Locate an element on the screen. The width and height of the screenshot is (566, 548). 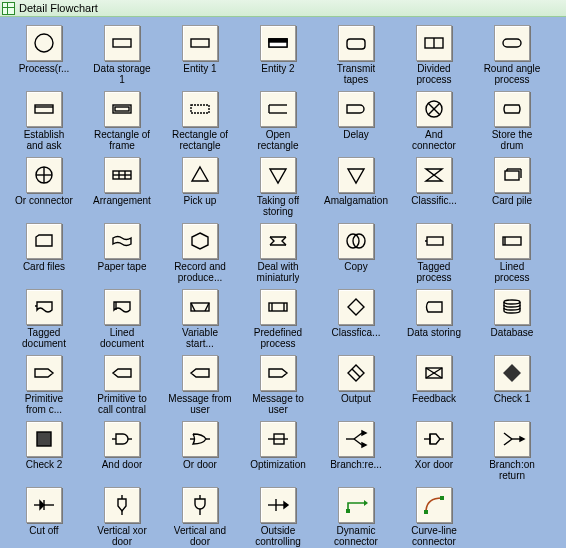
shape-amalgamation: Amalgamation is located at coordinates (356, 189).